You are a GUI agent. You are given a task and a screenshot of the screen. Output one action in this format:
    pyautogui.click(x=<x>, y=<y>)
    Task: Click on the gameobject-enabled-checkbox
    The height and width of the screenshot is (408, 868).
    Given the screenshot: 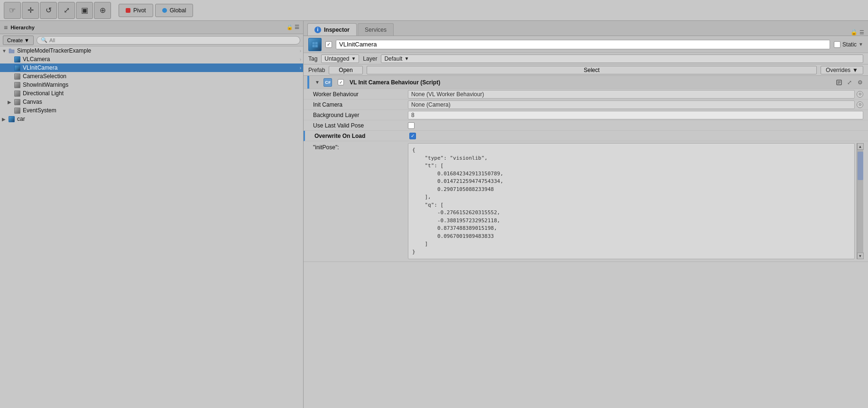 What is the action you would take?
    pyautogui.click(x=329, y=45)
    